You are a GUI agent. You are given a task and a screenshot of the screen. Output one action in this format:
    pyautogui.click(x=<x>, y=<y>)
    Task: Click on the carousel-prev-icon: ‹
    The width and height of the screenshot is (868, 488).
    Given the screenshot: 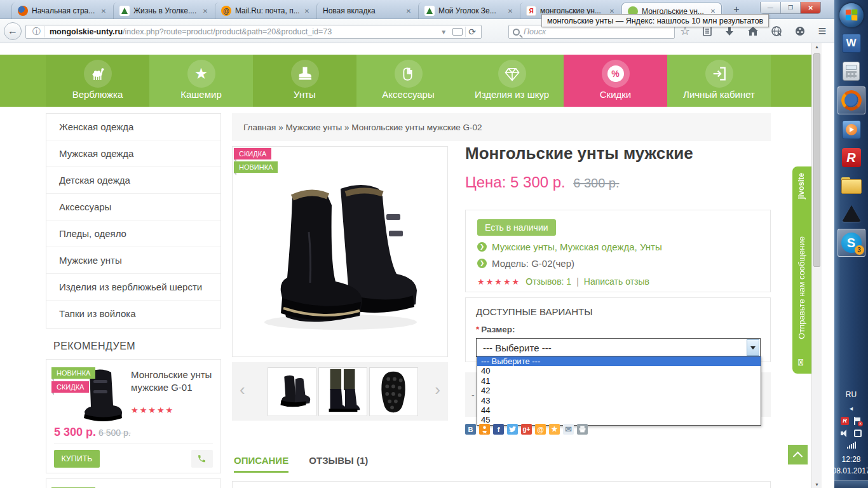 What is the action you would take?
    pyautogui.click(x=243, y=390)
    